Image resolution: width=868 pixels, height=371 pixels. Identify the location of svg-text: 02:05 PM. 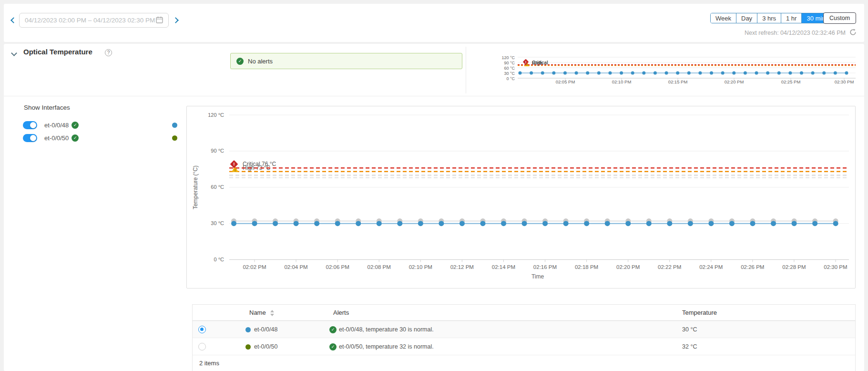
(565, 82).